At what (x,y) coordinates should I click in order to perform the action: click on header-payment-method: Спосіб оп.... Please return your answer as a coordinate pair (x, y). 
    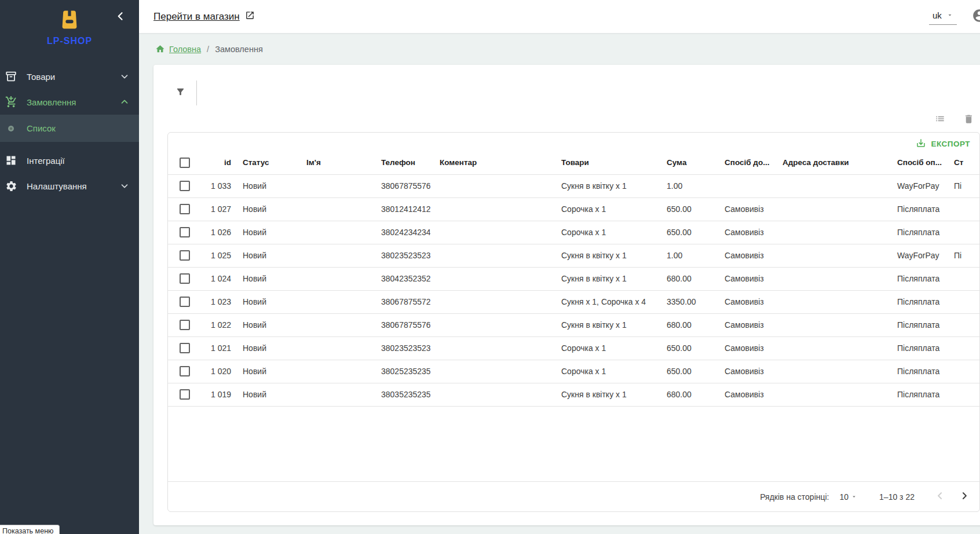
    Looking at the image, I should click on (916, 163).